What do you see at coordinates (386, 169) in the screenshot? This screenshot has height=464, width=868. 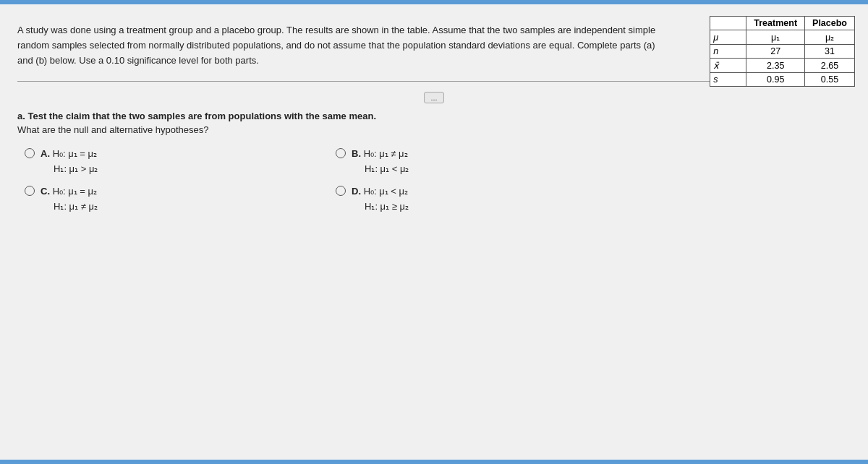 I see `option-b-line2: H₁: μ₁ < μ₂` at bounding box center [386, 169].